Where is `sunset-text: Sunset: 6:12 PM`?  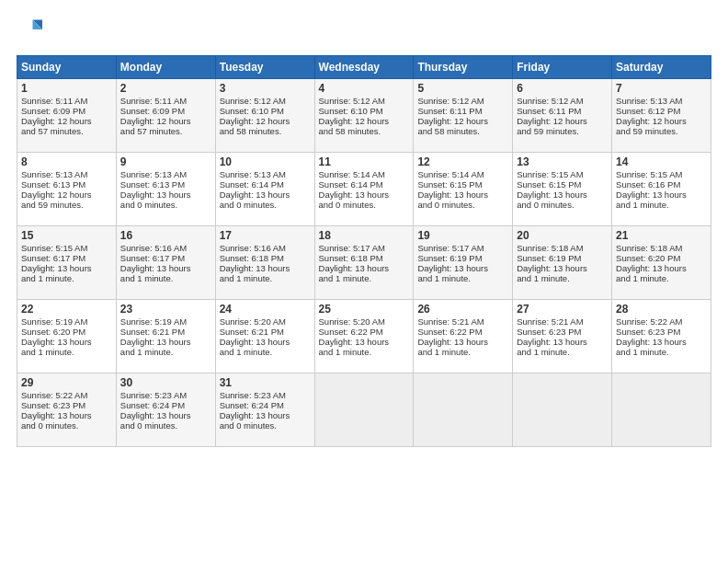
sunset-text: Sunset: 6:12 PM is located at coordinates (648, 110).